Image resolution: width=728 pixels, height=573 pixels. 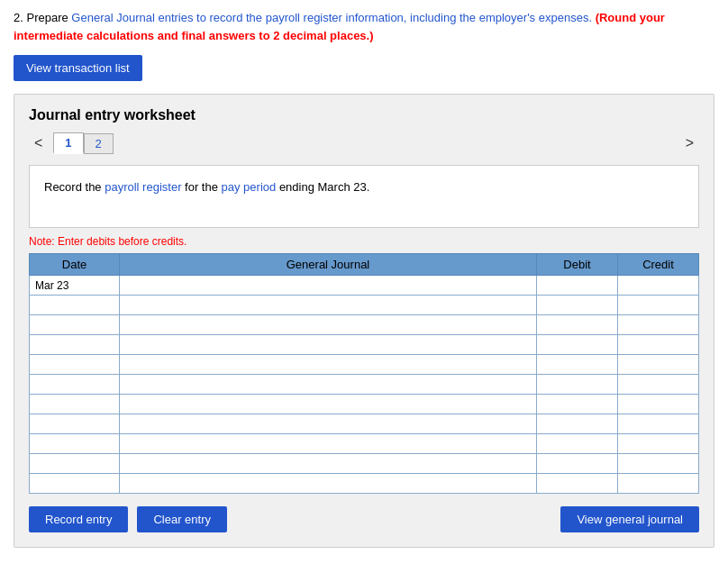 I want to click on record-entry-button: Record entry, so click(x=78, y=519).